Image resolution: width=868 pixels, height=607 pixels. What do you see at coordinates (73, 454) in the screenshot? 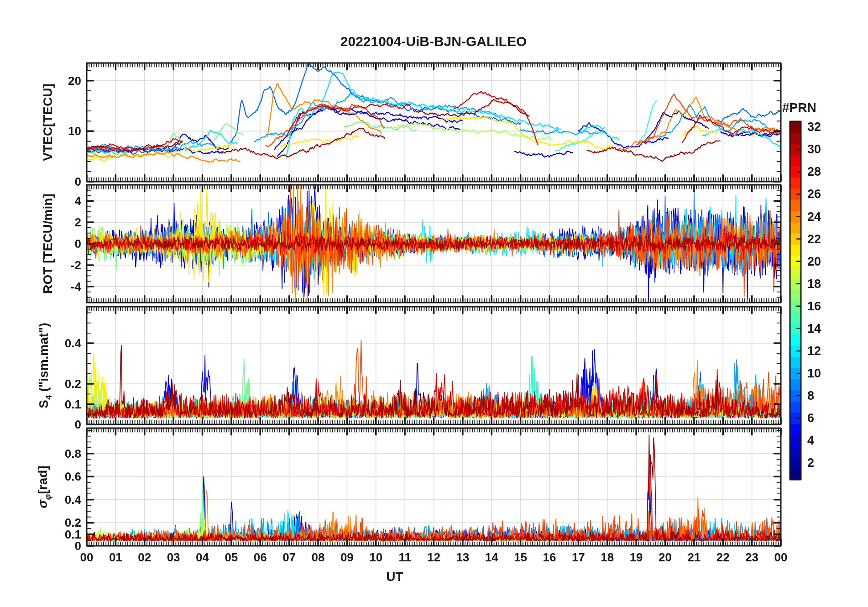
I see `y-tick-label-sigma: 0.8` at bounding box center [73, 454].